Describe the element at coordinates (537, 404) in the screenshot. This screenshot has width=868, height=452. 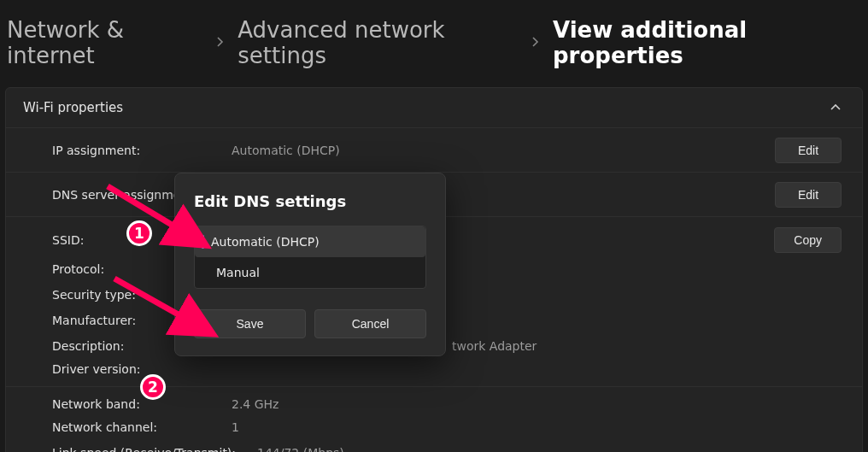
I see `value-network-band: 2.4 GHz` at that location.